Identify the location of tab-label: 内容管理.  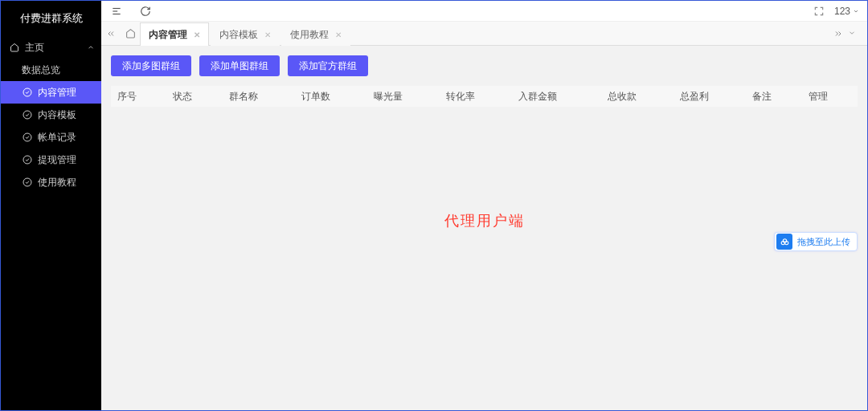
(168, 35).